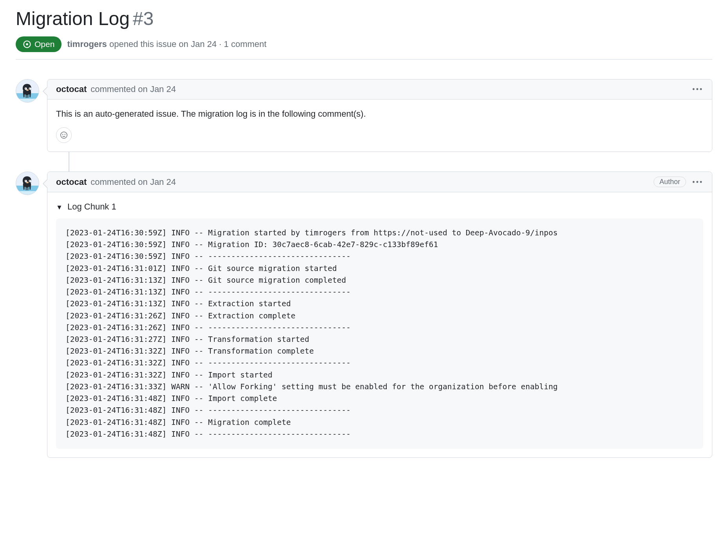 The width and height of the screenshot is (728, 560). Describe the element at coordinates (64, 135) in the screenshot. I see `smiley-icon` at that location.